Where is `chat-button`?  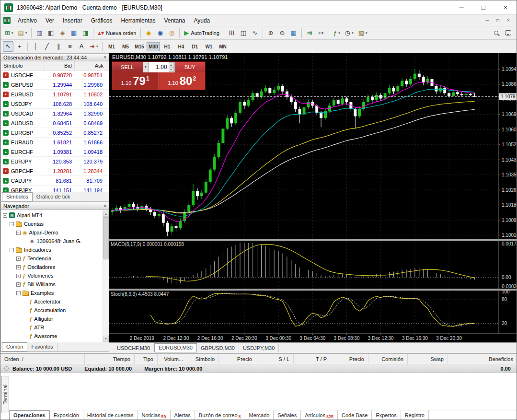 chat-button is located at coordinates (508, 33).